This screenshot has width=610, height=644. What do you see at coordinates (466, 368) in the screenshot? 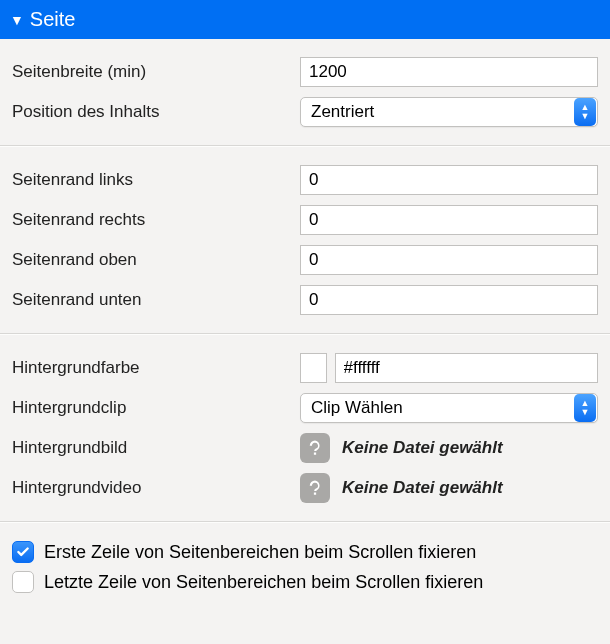
I see `input-bg-color` at bounding box center [466, 368].